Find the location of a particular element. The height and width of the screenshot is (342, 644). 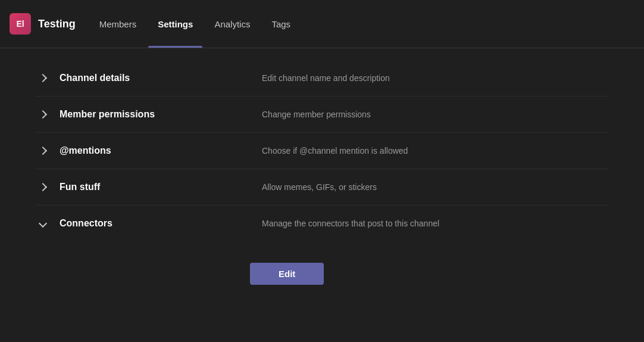

settings-row-fun-stuff: Fun stuff Allow memes, GIFs, or stickers is located at coordinates (322, 187).